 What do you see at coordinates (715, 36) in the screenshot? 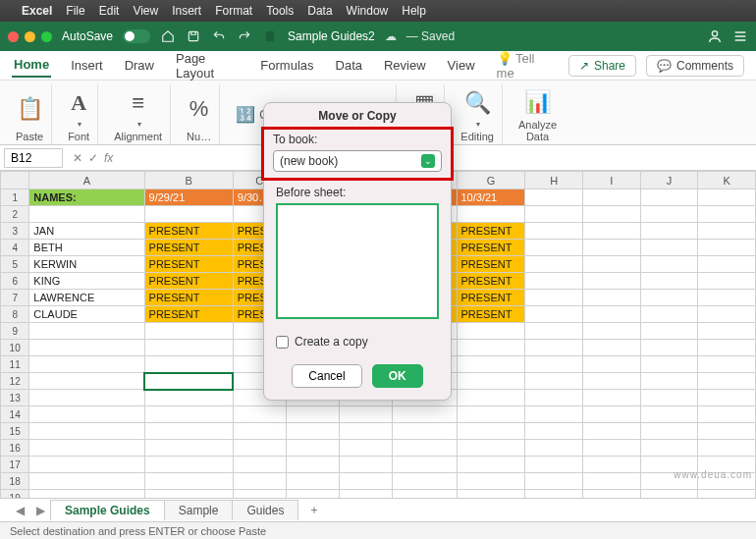
I see `user-icon` at bounding box center [715, 36].